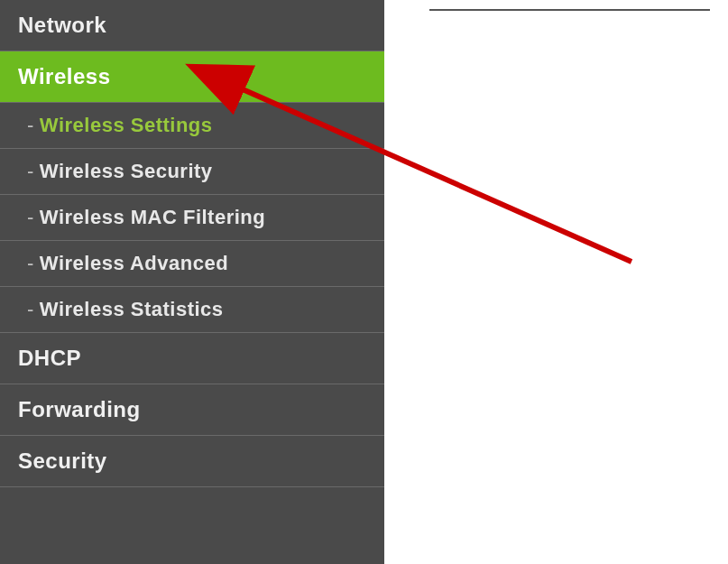 This screenshot has width=728, height=564. I want to click on sidebar-item-dhcp: DHCP, so click(192, 359).